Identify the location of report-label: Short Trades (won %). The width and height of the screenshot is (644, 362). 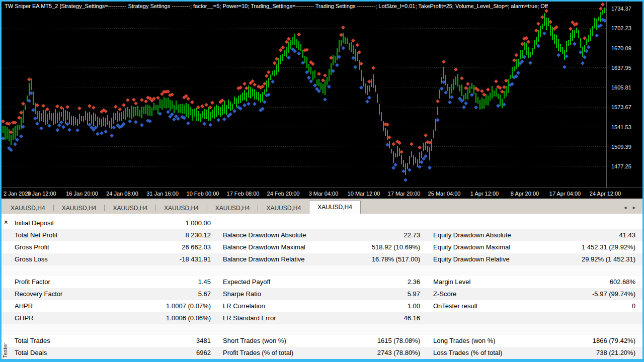
(276, 341).